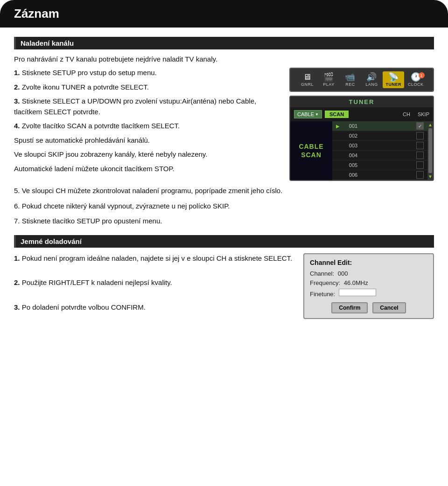  Describe the element at coordinates (224, 191) in the screenshot. I see `step5: 5. Ve sloupci CH mùžete zkontrolovat nal…` at that location.